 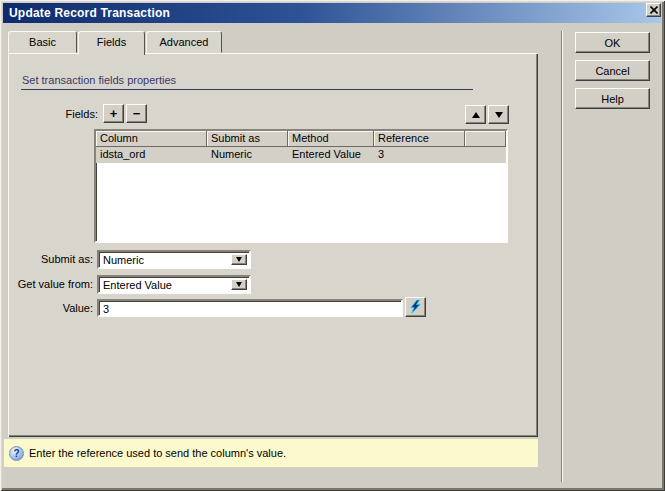 What do you see at coordinates (50, 284) in the screenshot?
I see `get-value-from-label: Get value from:` at bounding box center [50, 284].